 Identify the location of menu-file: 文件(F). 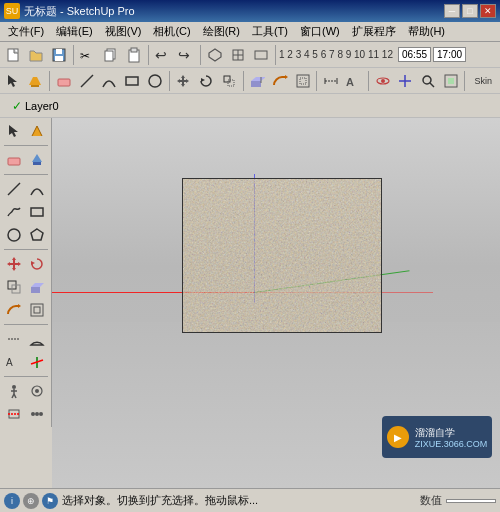
(26, 32).